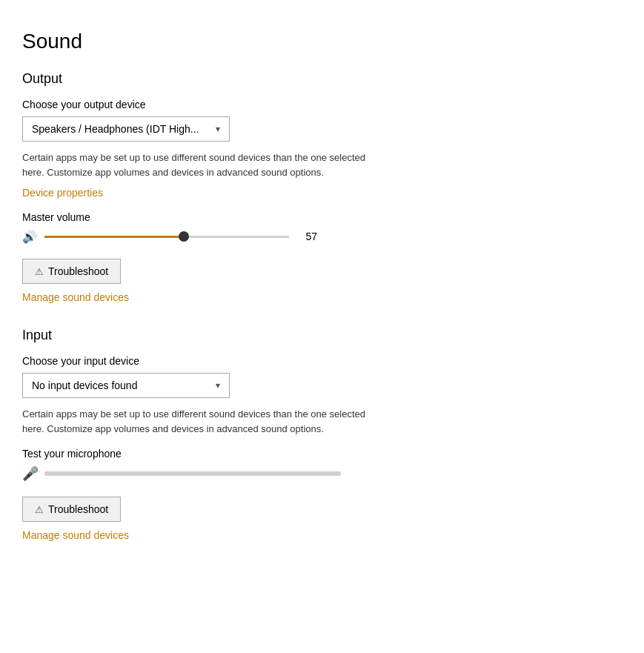 The width and height of the screenshot is (644, 653). I want to click on chevron-down-icon-input: ▾, so click(218, 385).